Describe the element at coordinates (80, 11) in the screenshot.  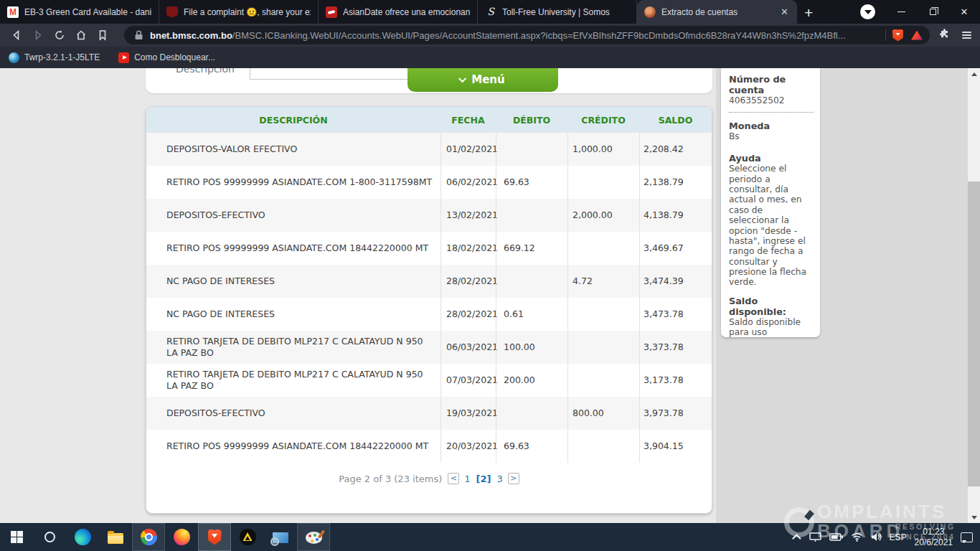
I see `browser-tab: EB-3 Green Card Available - daniele` at that location.